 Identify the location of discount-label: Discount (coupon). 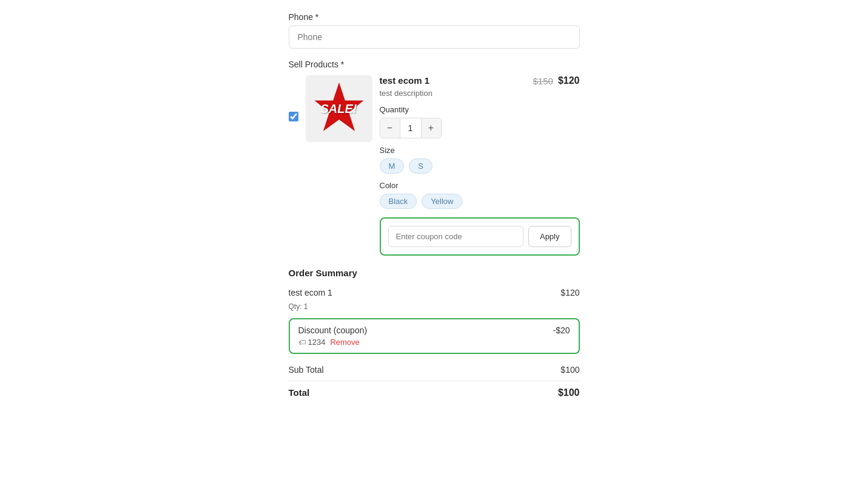
(333, 330).